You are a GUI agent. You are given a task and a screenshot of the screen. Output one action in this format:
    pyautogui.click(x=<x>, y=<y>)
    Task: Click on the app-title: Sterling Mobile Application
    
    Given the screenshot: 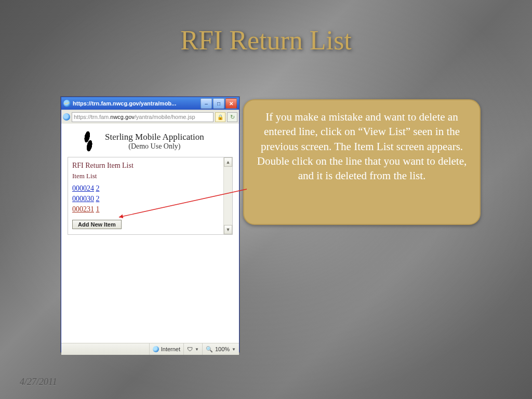 What is the action you would take?
    pyautogui.click(x=155, y=137)
    